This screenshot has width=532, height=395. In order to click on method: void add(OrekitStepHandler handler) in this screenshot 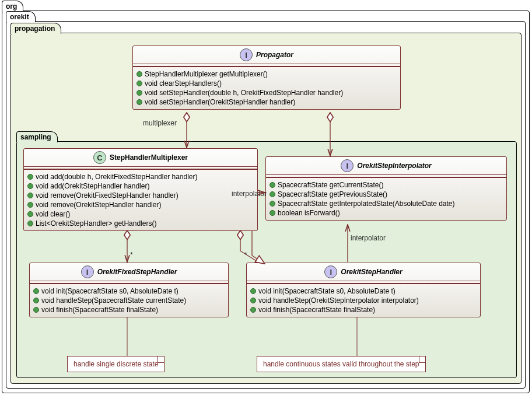, I will do `click(92, 186)`.